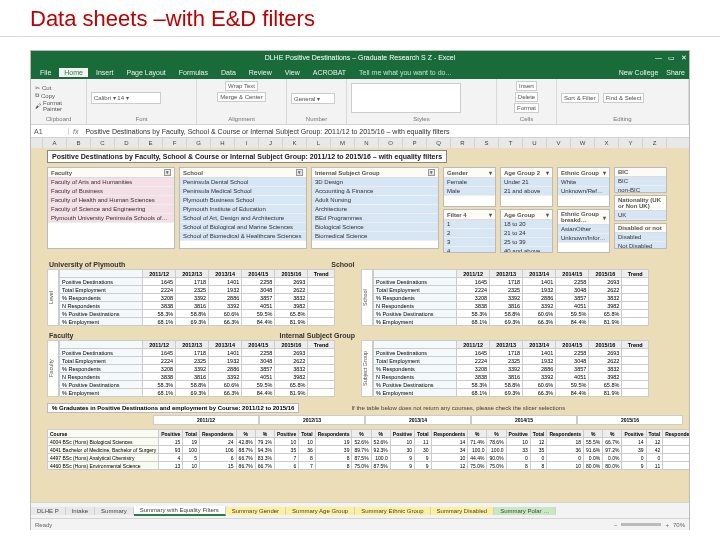 The height and width of the screenshot is (540, 720). Describe the element at coordinates (58, 106) in the screenshot. I see `format-painter-button: 🖌 Format Painter` at that location.